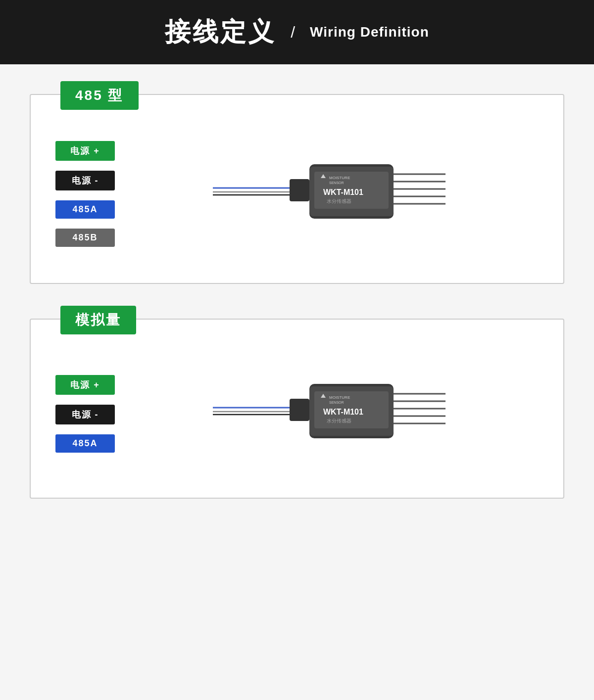  What do you see at coordinates (99, 95) in the screenshot?
I see `section-485-title: 485 型` at bounding box center [99, 95].